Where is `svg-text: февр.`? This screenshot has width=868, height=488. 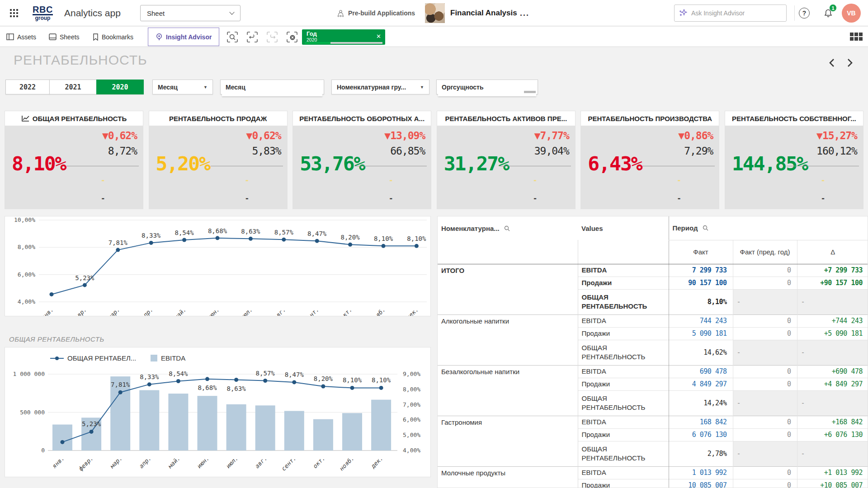 svg-text: февр. is located at coordinates (79, 311).